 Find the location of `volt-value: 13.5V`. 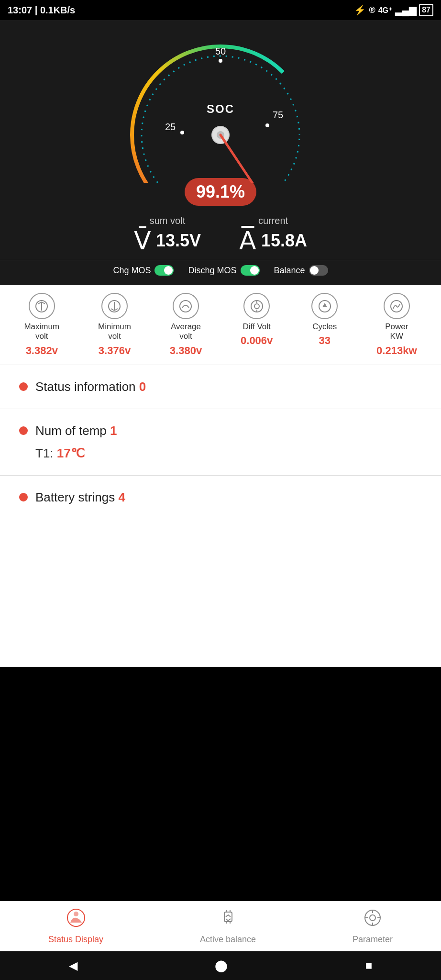

volt-value: 13.5V is located at coordinates (178, 241).